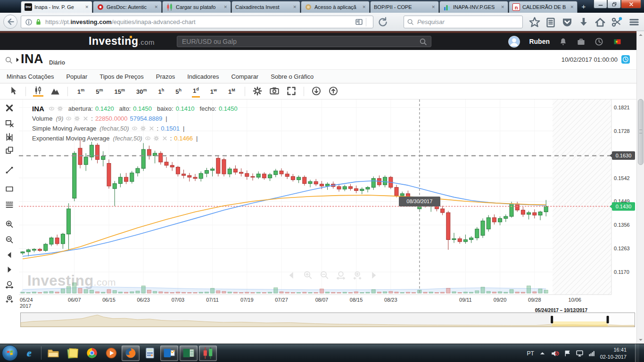 The image size is (644, 362). Describe the element at coordinates (111, 354) in the screenshot. I see `taskbar-wmp-button` at that location.